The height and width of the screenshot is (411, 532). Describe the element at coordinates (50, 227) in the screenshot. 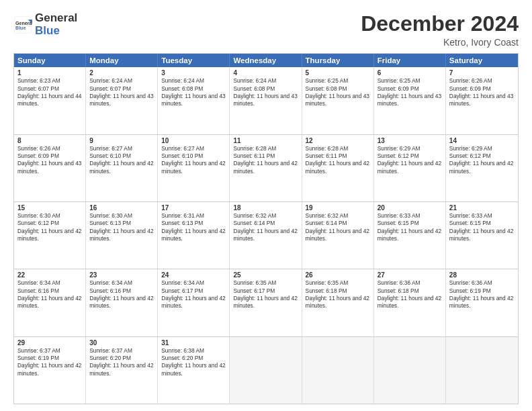

I see `day-info: Sunrise: 6:30 AMSunset: 6:12 PMDaylight:…` at that location.